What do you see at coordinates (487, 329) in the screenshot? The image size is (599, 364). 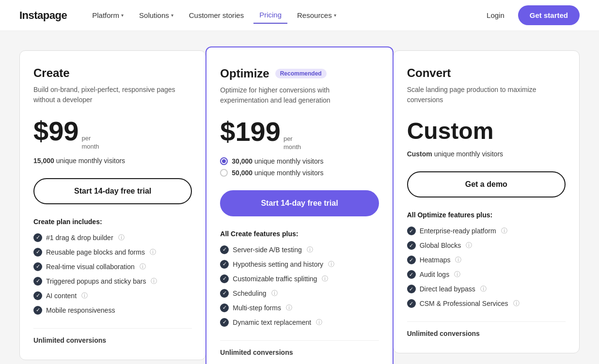 I see `convert-unlimited: Unlimited conversions` at bounding box center [487, 329].